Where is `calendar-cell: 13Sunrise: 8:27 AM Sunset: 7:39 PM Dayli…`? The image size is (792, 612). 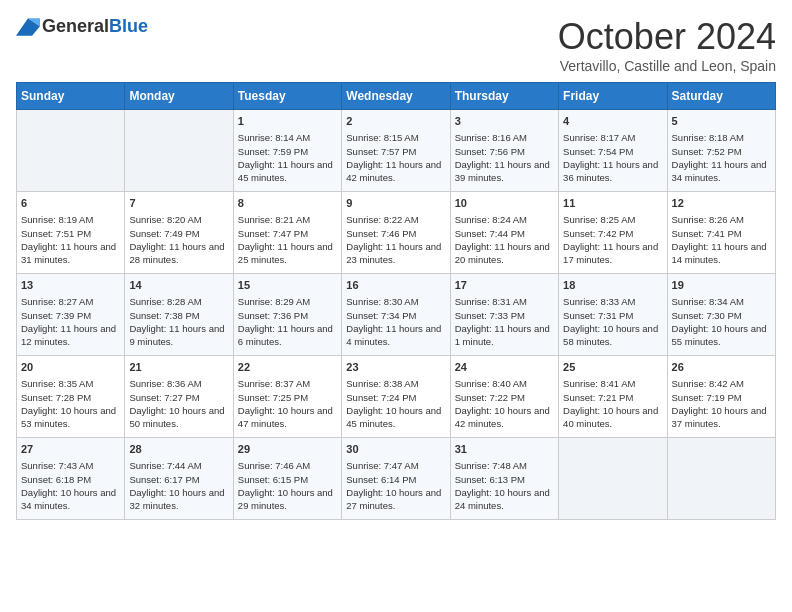 calendar-cell: 13Sunrise: 8:27 AM Sunset: 7:39 PM Dayli… is located at coordinates (71, 315).